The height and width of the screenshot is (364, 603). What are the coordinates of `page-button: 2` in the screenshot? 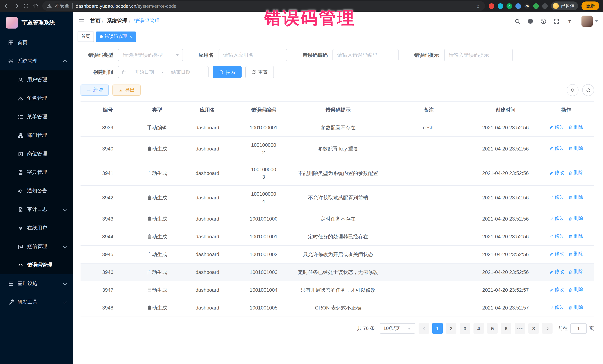 It's located at (451, 329).